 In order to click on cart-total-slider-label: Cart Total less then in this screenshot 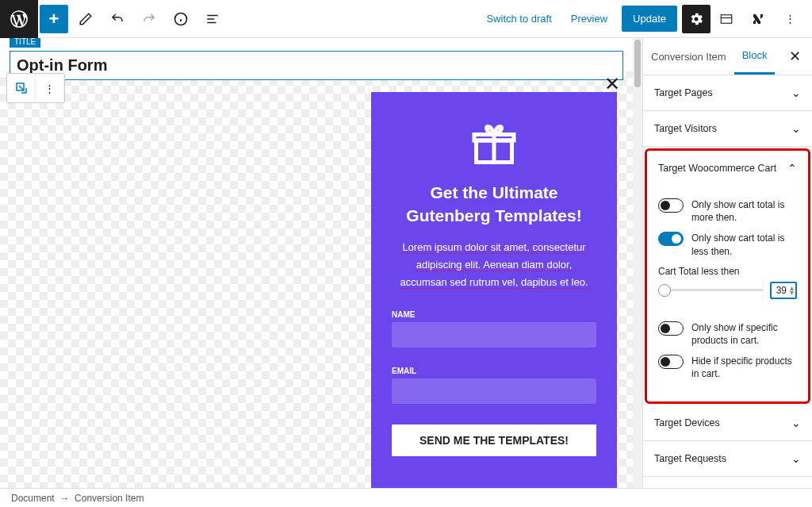, I will do `click(728, 271)`.